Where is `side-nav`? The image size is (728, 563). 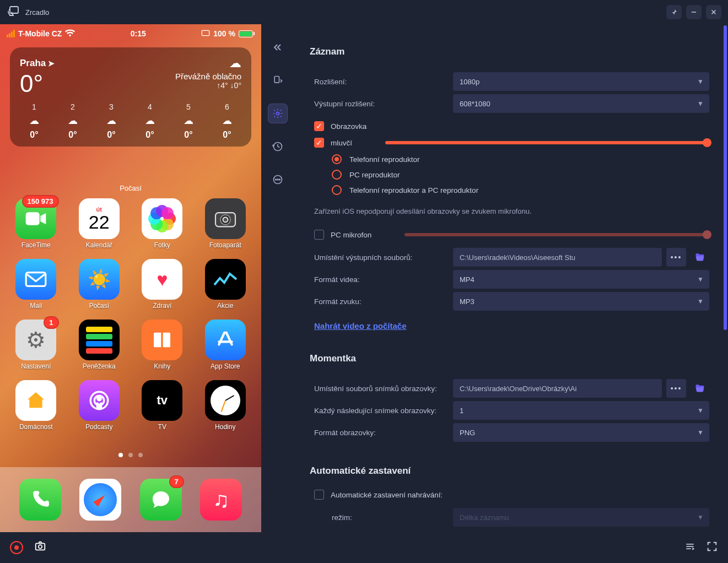 side-nav is located at coordinates (278, 278).